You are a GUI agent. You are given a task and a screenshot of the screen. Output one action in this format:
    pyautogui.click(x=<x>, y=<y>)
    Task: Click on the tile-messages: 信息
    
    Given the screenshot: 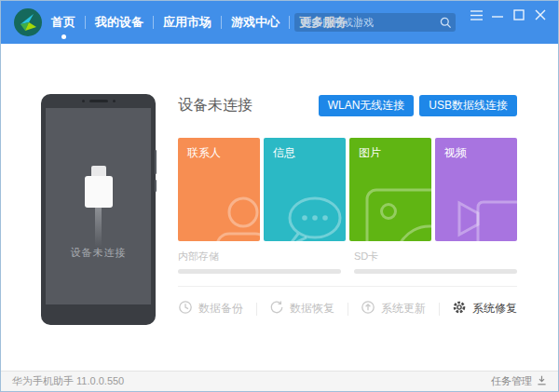 What is the action you would take?
    pyautogui.click(x=305, y=190)
    